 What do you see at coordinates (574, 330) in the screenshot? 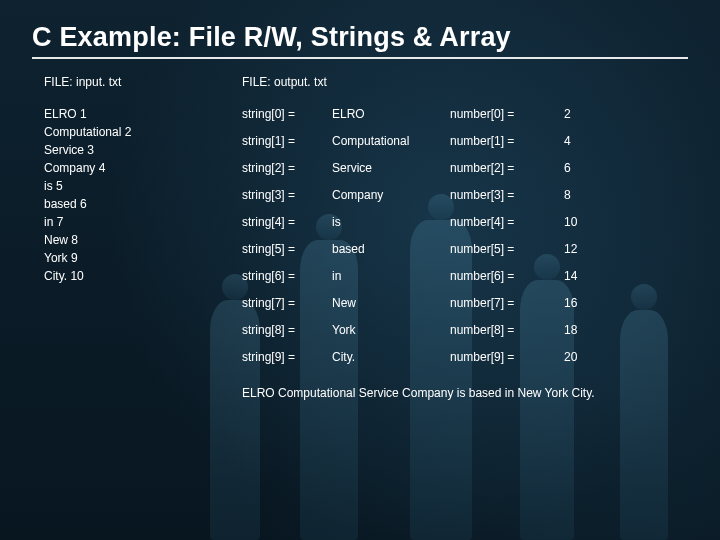
I see `number-val: 18` at bounding box center [574, 330].